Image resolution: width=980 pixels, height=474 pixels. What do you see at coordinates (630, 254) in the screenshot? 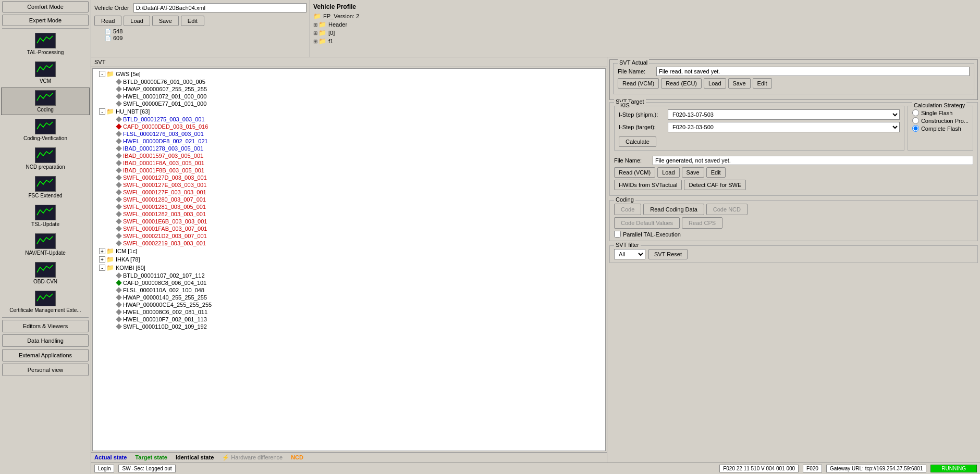
I see `svt-filter-select: All` at bounding box center [630, 254].